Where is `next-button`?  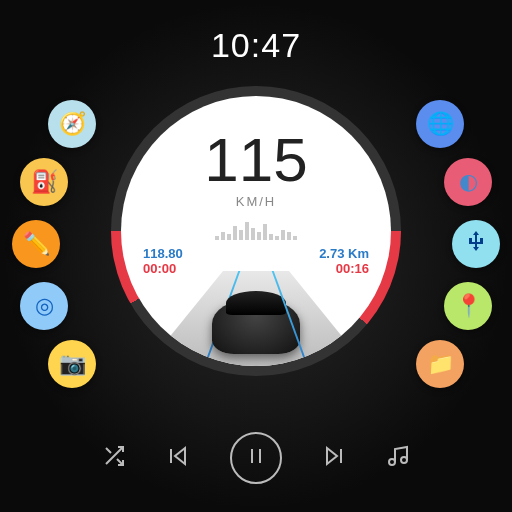
next-button is located at coordinates (334, 458).